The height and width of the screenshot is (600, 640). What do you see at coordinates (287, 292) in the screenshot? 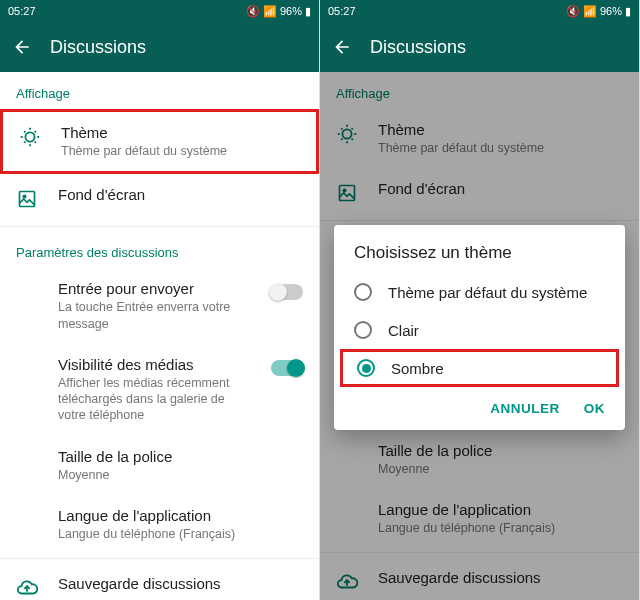
I see `enter-switch` at bounding box center [287, 292].